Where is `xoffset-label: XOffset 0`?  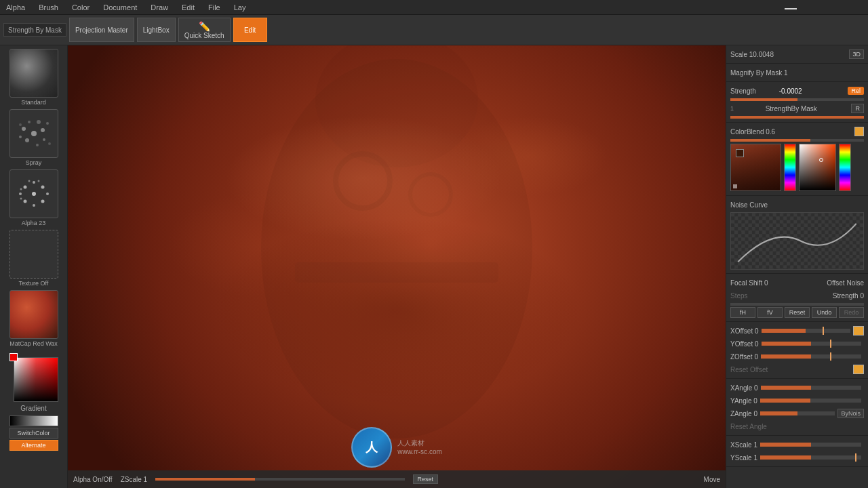 xoffset-label: XOffset 0 is located at coordinates (745, 331).